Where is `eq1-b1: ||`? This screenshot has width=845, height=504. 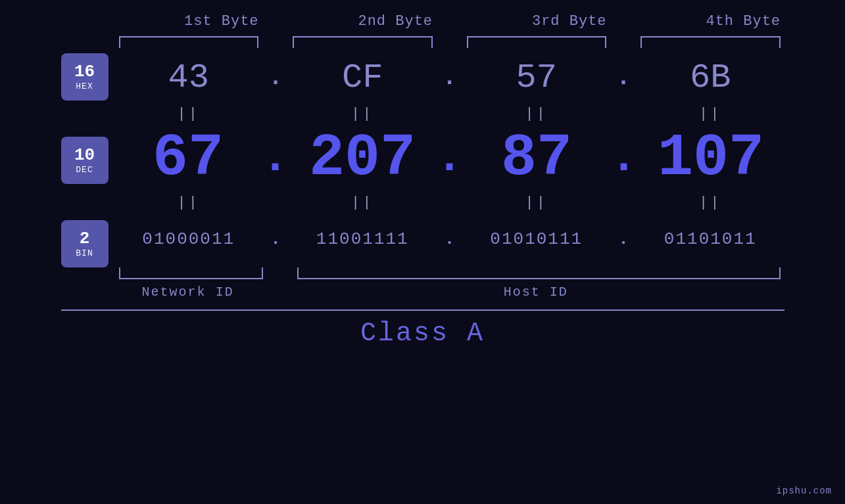 eq1-b1: || is located at coordinates (189, 114).